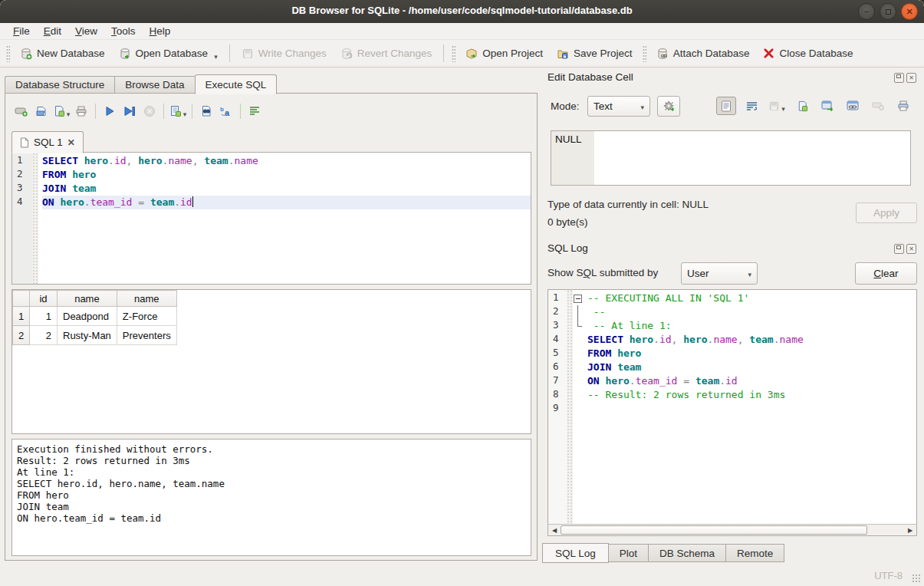  I want to click on execution-message: Execution finished without errors.Result…, so click(271, 497).